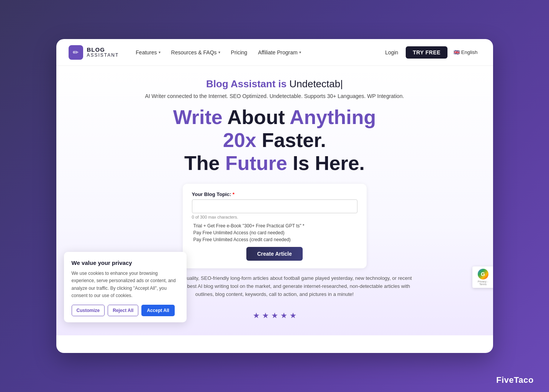 Image resolution: width=549 pixels, height=392 pixels. I want to click on cookie-text: We use cookies to enhance your browsing …, so click(125, 285).